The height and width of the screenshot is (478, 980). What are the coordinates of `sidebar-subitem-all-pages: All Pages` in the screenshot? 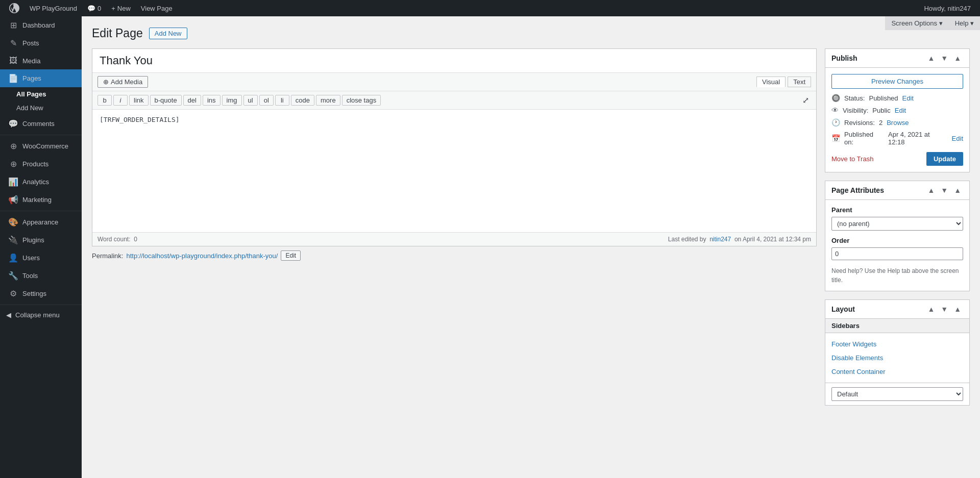 It's located at (41, 94).